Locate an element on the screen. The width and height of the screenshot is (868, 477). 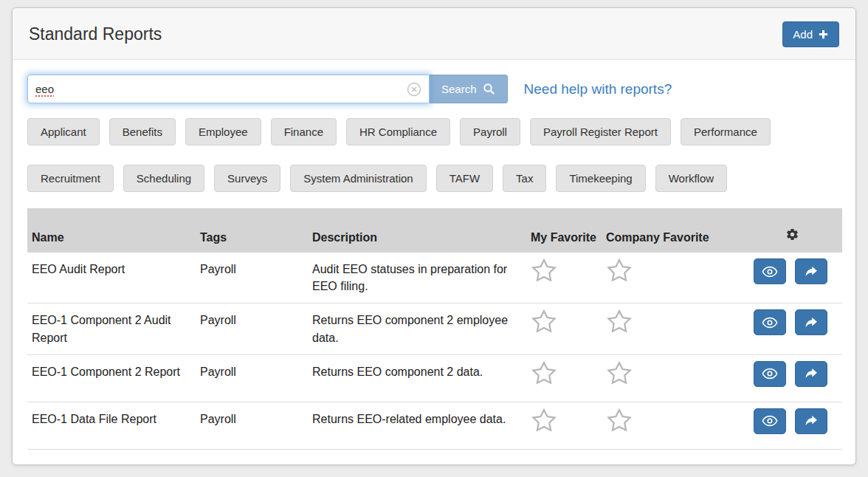
report-description: Returns EEO component 2 employee data. is located at coordinates (417, 329).